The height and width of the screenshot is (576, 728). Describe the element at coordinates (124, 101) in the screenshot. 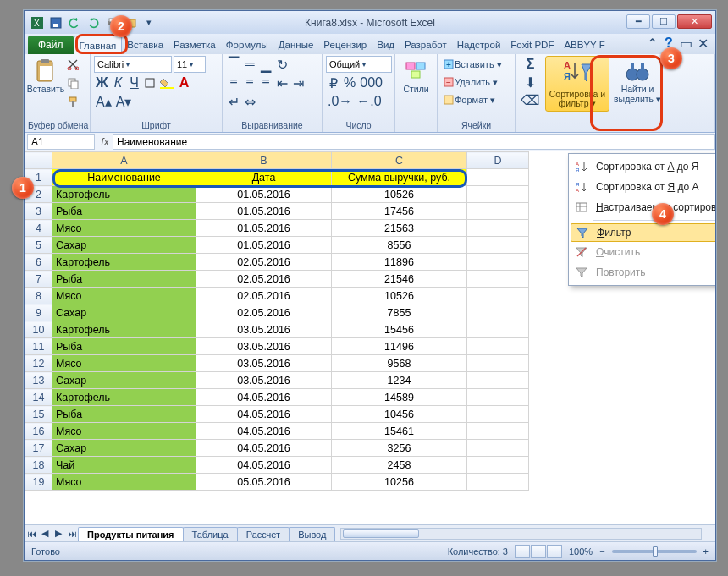

I see `decrease-font-icon: A▾` at that location.